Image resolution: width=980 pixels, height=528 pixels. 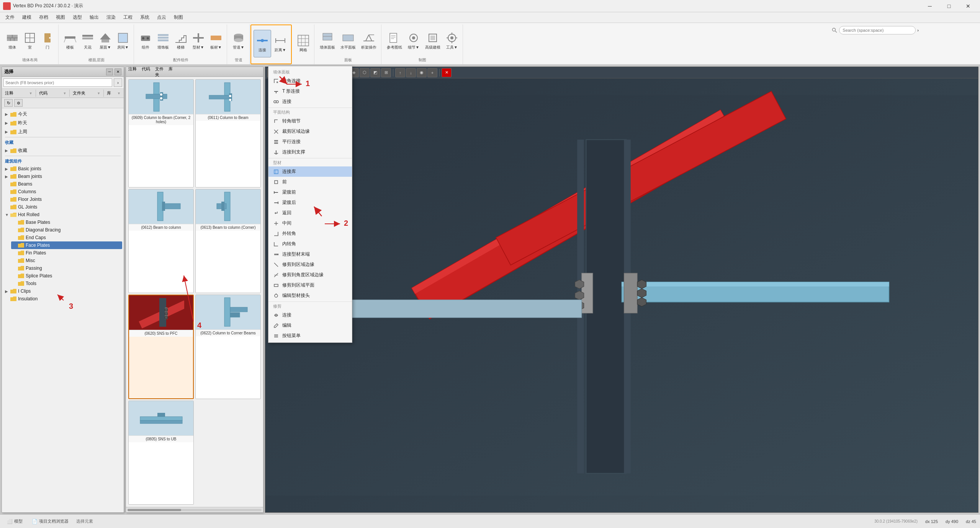 What do you see at coordinates (63, 114) in the screenshot?
I see `tree-item-today: ▶ 今天` at bounding box center [63, 114].